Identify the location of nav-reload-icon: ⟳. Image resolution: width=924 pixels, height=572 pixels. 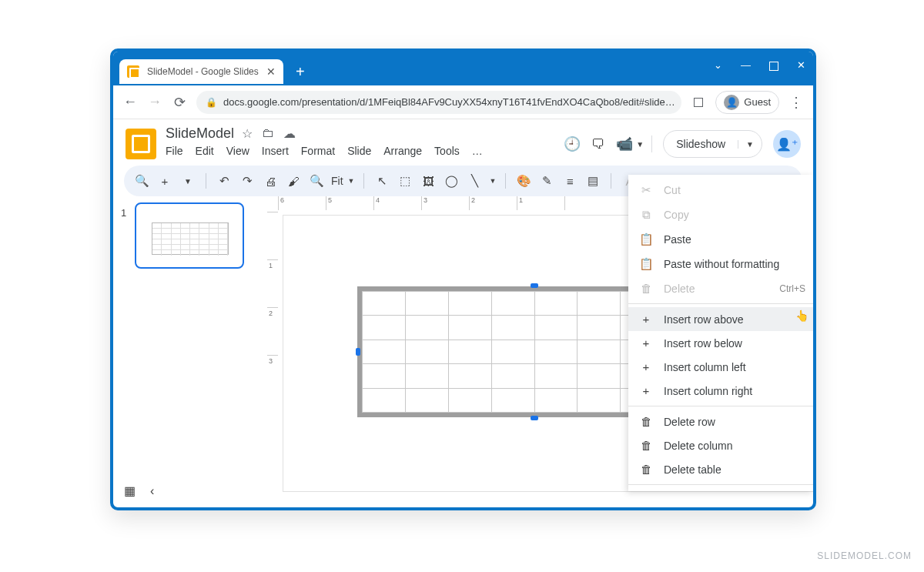
(179, 102).